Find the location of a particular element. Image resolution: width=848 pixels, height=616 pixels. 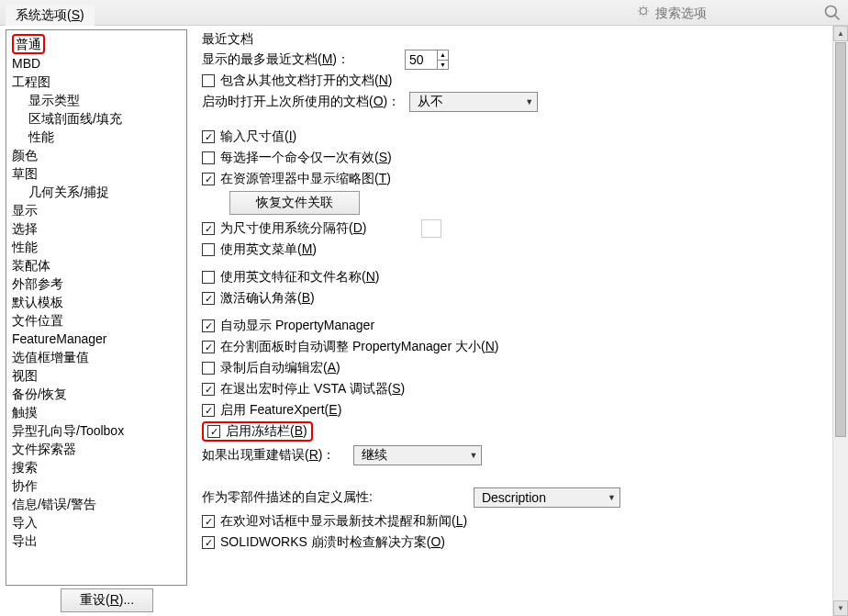

include-other-label: 包含从其他文档打开的文档(N) is located at coordinates (307, 81).